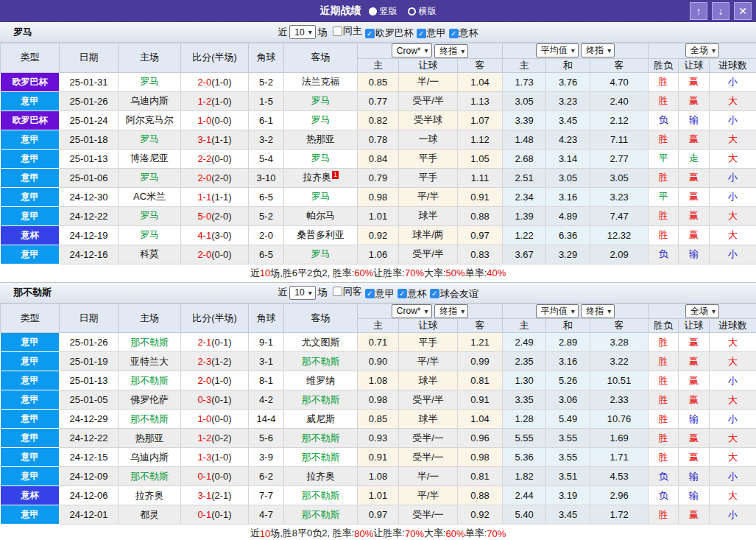 Image resolution: width=756 pixels, height=540 pixels. Describe the element at coordinates (321, 318) in the screenshot. I see `col-header-away: 客场` at that location.